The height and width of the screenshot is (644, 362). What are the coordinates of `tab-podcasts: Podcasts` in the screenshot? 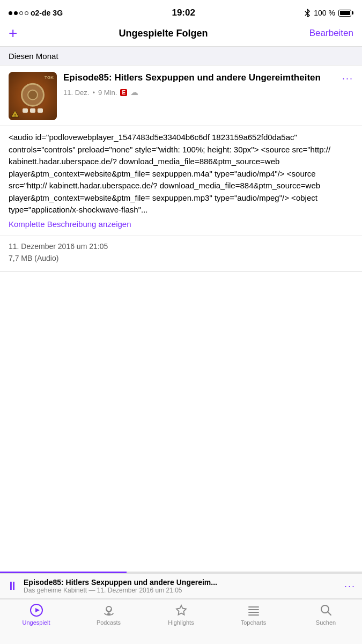 It's located at (109, 620).